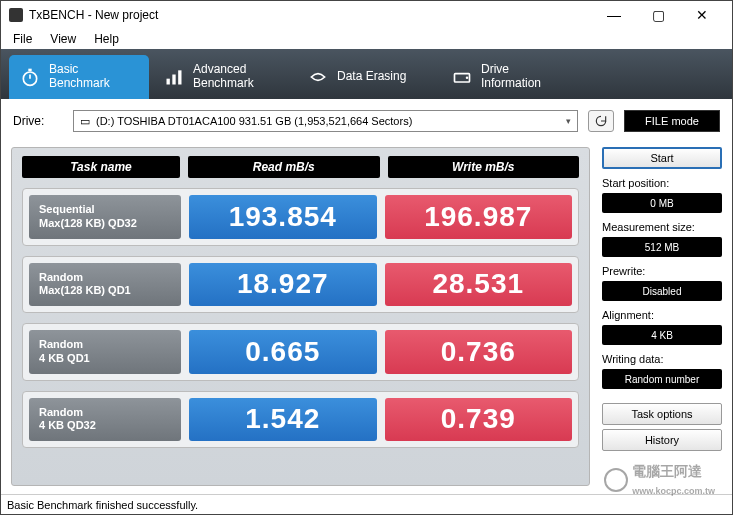 The width and height of the screenshot is (733, 515). I want to click on menubar: File View Help, so click(366, 39).